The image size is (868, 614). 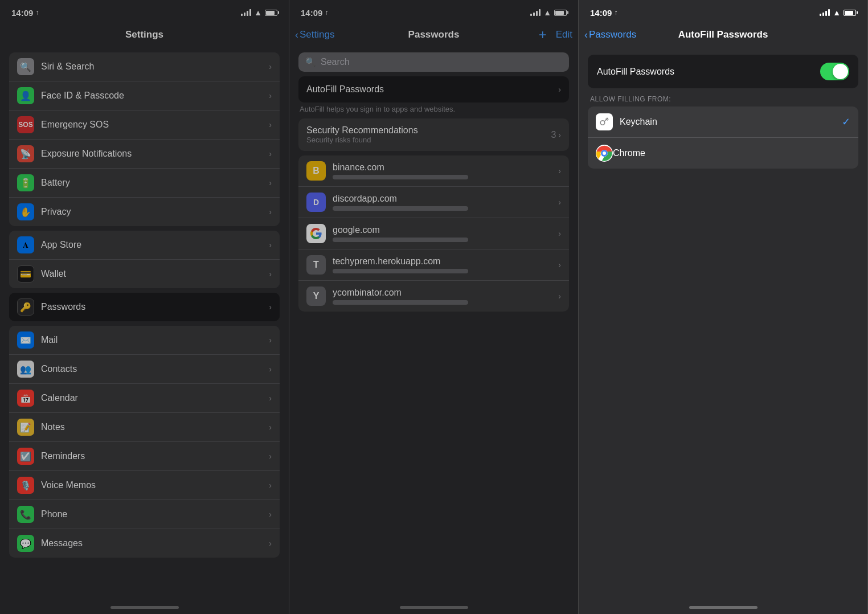 I want to click on settings-item-exposure: 📡 Exposure Notifications ›, so click(x=145, y=154).